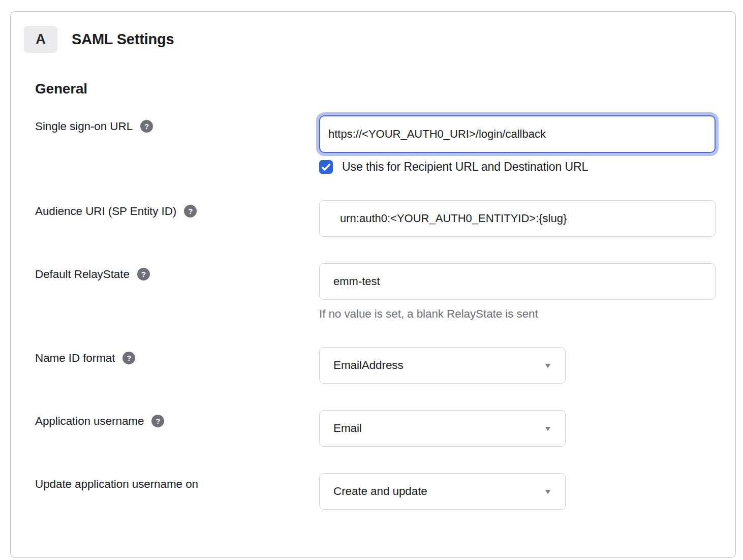 The width and height of the screenshot is (743, 560). Describe the element at coordinates (177, 365) in the screenshot. I see `label-cell: Name ID format ?` at that location.